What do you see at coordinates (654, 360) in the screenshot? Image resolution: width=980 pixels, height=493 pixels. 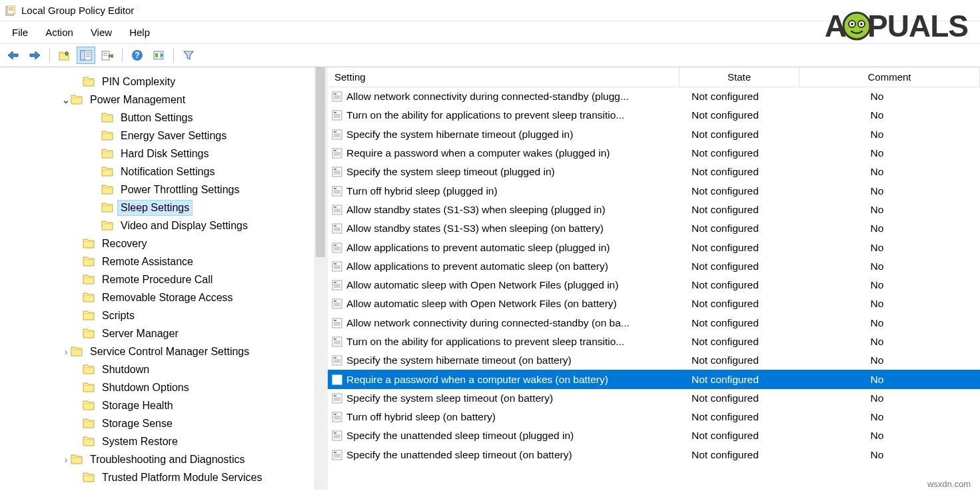 I see `list-row: Specify the system hibernate timeout (on…` at bounding box center [654, 360].